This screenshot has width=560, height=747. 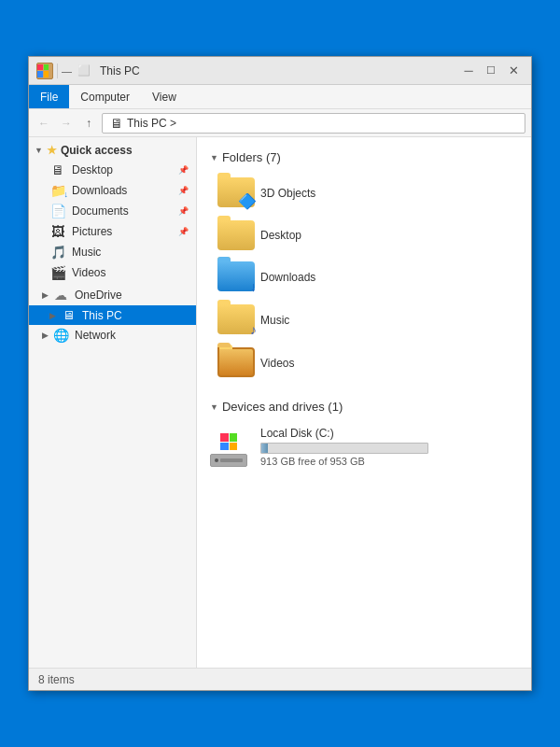 I want to click on quick-access-section: ▼ ★ Quick access 🖥 Desktop 📌 📁 ↓ Down, so click(x=112, y=212).